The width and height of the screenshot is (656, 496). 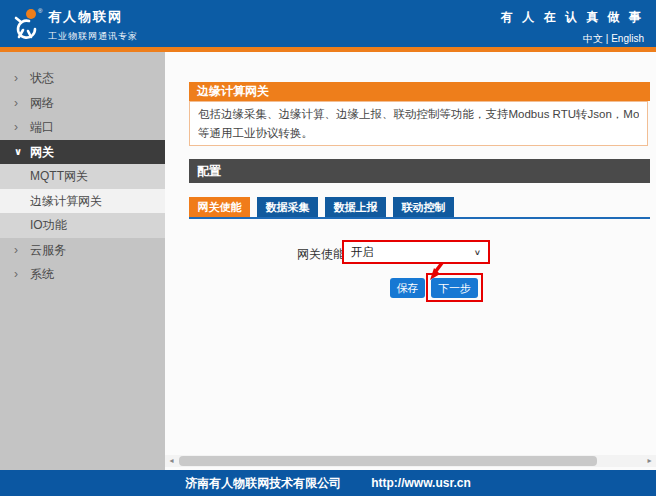 I want to click on language-switcher: 中文 | English, so click(x=572, y=39).